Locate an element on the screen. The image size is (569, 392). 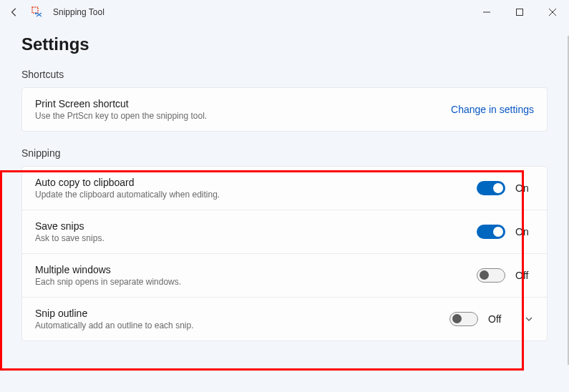
row-desc: Use the PrtScn key to open the snipping … is located at coordinates (121, 116).